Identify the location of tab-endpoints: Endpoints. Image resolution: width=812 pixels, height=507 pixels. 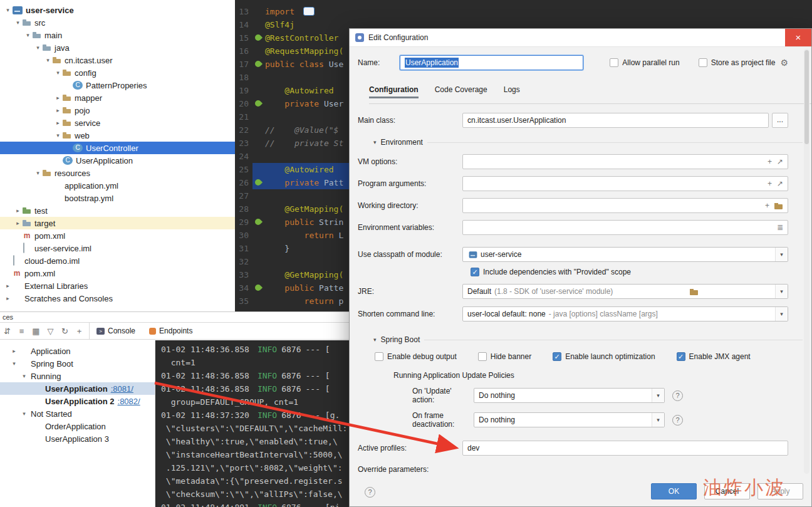
(170, 331).